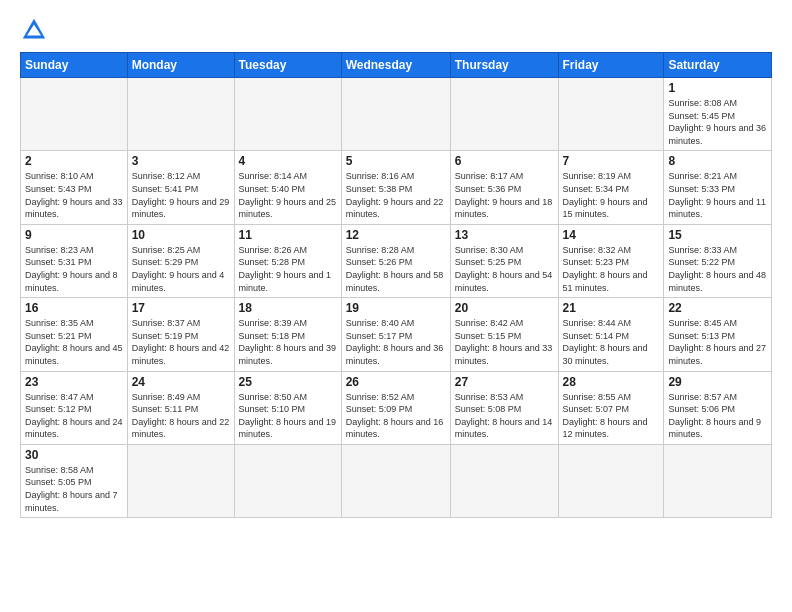  Describe the element at coordinates (74, 235) in the screenshot. I see `day-number: 9` at that location.